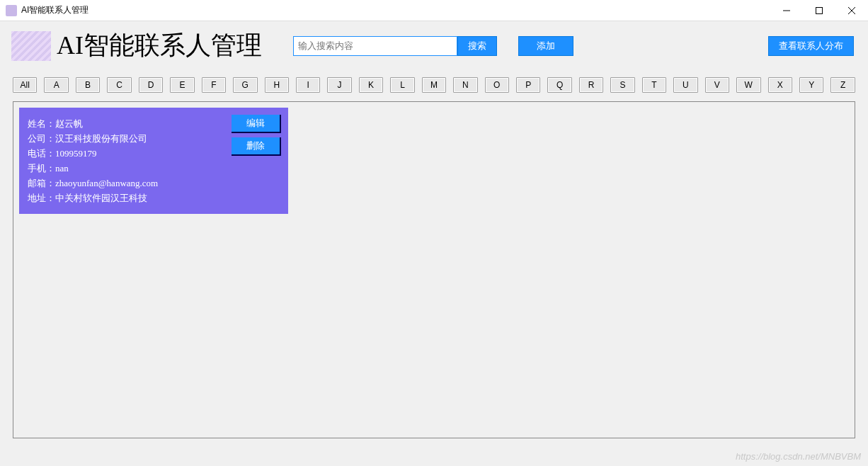 The height and width of the screenshot is (466, 868). Describe the element at coordinates (31, 46) in the screenshot. I see `logo-image` at that location.